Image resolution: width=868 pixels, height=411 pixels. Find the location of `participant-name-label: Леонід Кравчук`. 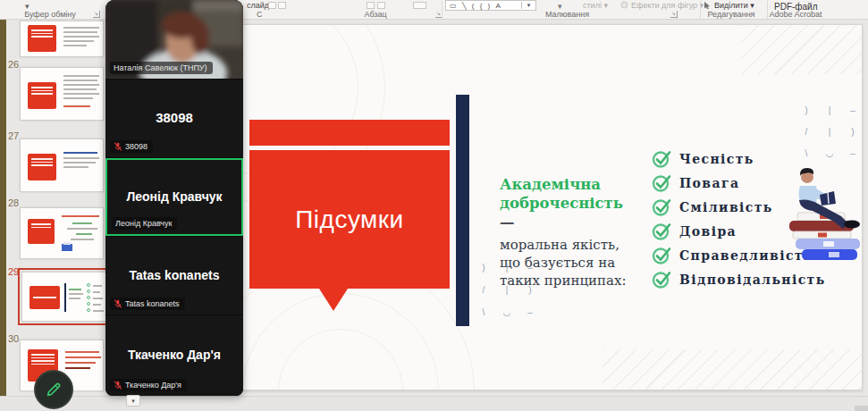

participant-name-label: Леонід Кравчук is located at coordinates (145, 223).